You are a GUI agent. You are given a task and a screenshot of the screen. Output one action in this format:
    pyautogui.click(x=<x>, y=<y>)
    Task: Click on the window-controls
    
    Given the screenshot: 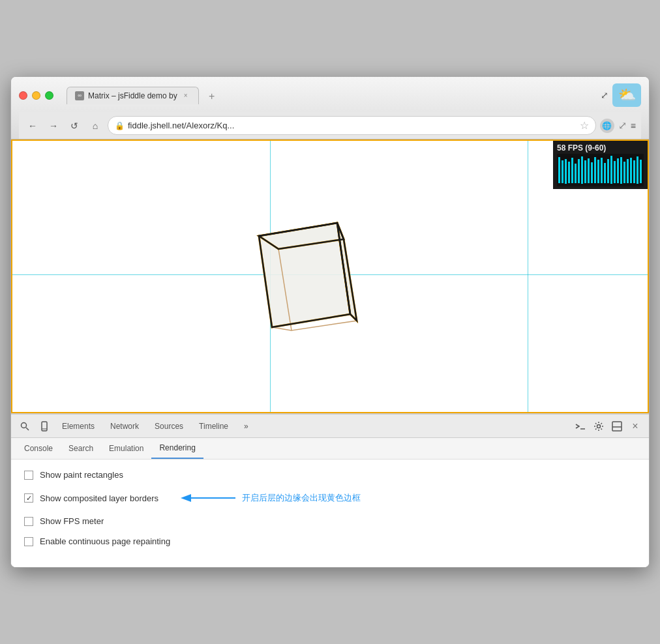 What is the action you would take?
    pyautogui.click(x=37, y=95)
    